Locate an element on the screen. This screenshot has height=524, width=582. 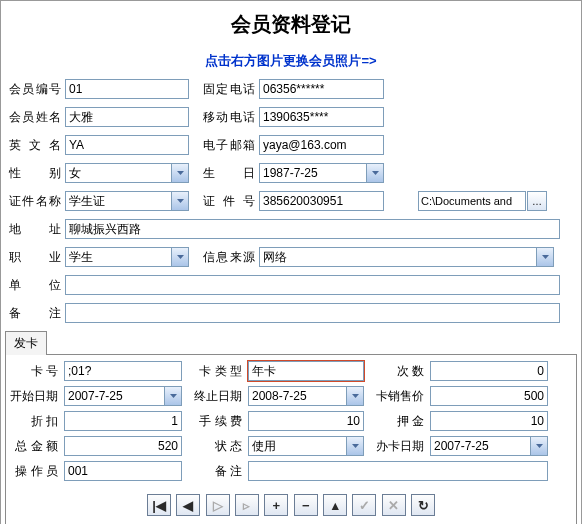
status-select: 使用 is located at coordinates (306, 446).